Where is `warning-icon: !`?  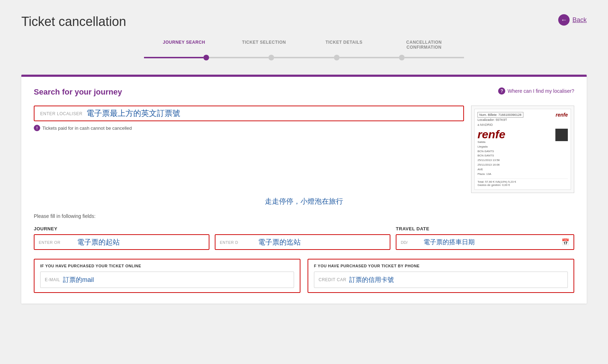
warning-icon: ! is located at coordinates (37, 128).